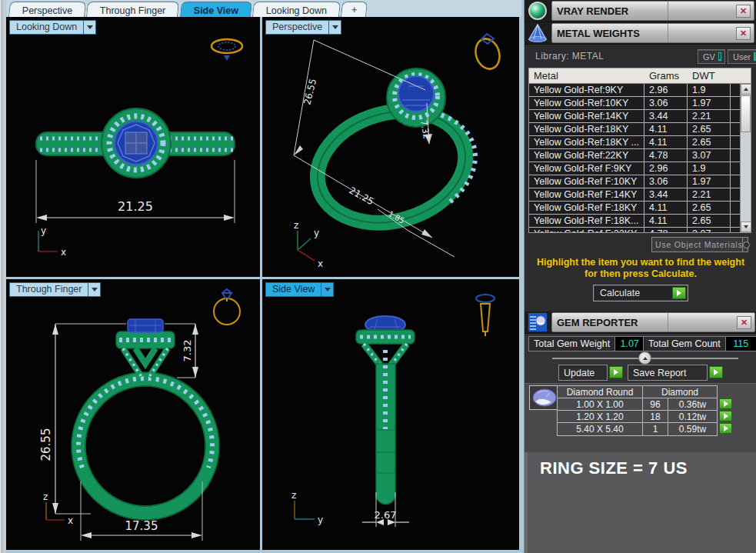 The image size is (756, 553). Describe the element at coordinates (545, 398) in the screenshot. I see `gem-thumbnail` at that location.